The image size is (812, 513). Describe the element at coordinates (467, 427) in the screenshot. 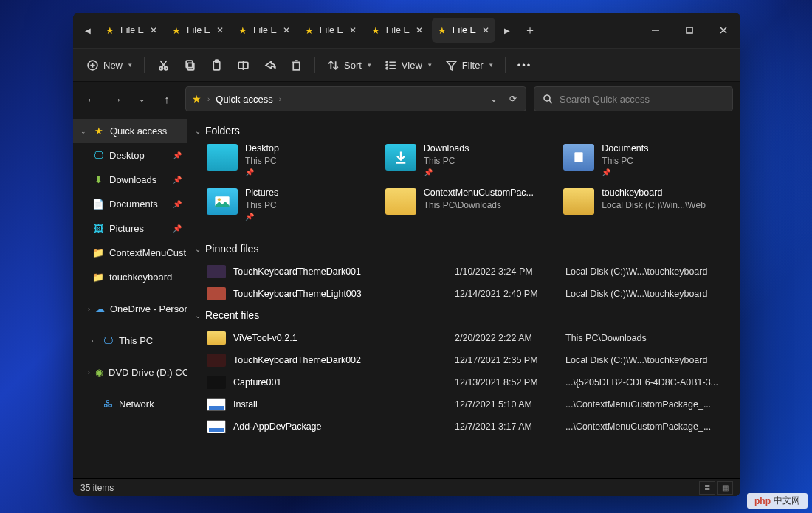

I see `file-row: Add-AppDevPackage12/7/2021 3:17 AM...\Co…` at that location.